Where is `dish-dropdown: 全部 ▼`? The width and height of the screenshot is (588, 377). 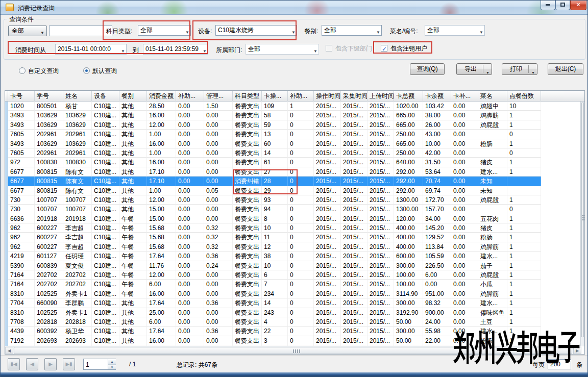
dish-dropdown: 全部 ▼ is located at coordinates (455, 31).